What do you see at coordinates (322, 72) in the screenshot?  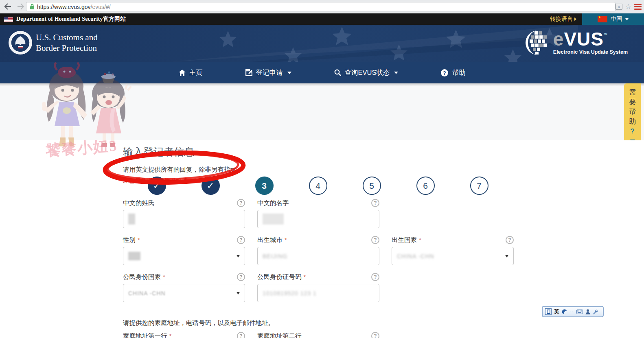 I see `main-navigation: 主页 登记申请 查询EVUS状态 ? 帮助` at bounding box center [322, 72].